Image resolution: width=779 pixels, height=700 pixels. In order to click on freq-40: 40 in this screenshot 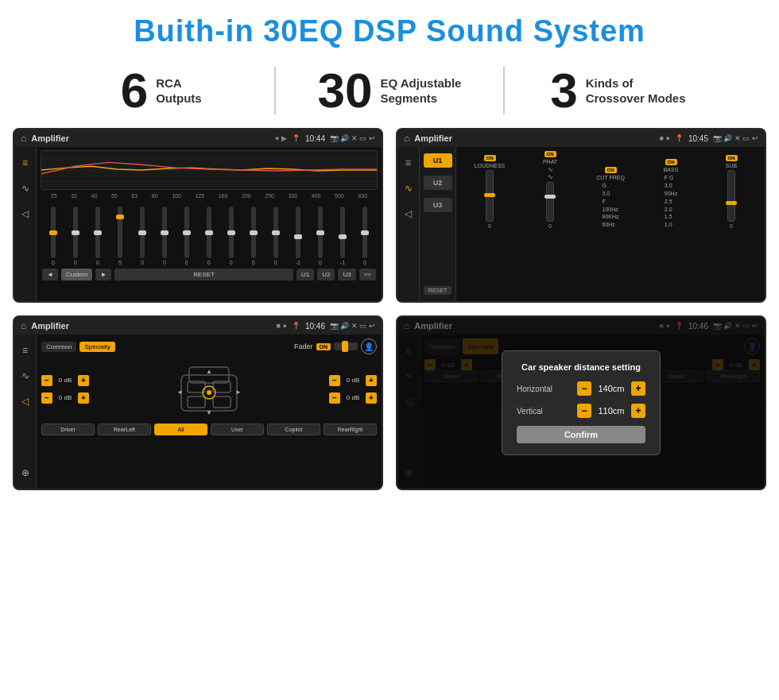, I will do `click(95, 195)`.